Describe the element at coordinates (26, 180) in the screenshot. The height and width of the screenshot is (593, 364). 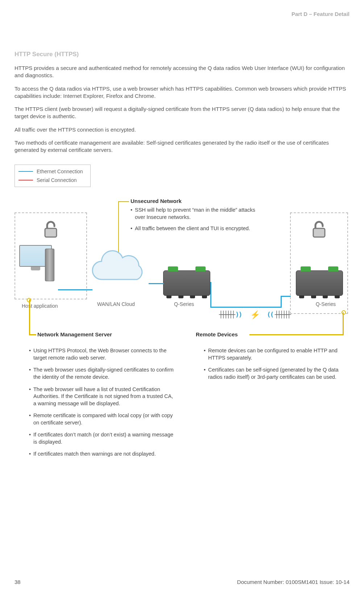
I see `serial-line-icon` at that location.